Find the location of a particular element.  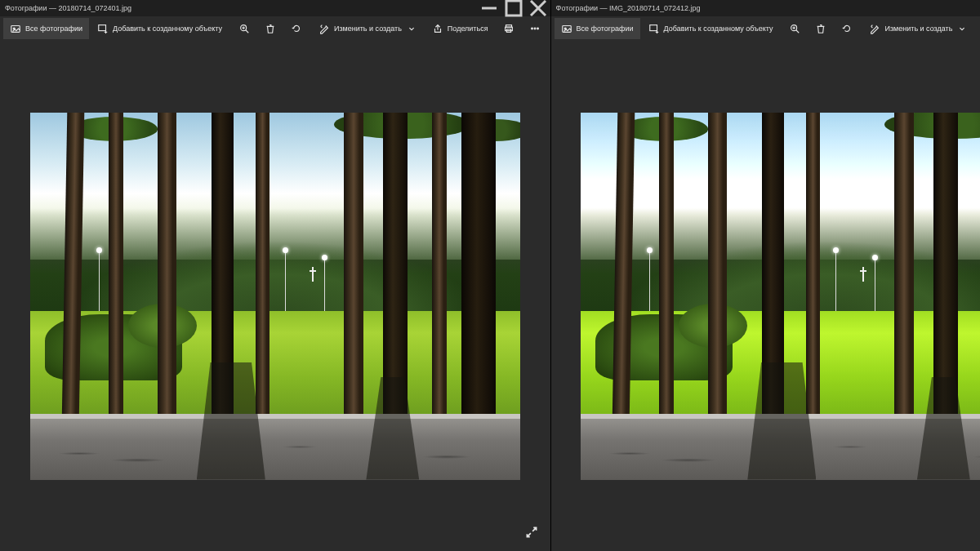

minimize-button is located at coordinates (489, 8).